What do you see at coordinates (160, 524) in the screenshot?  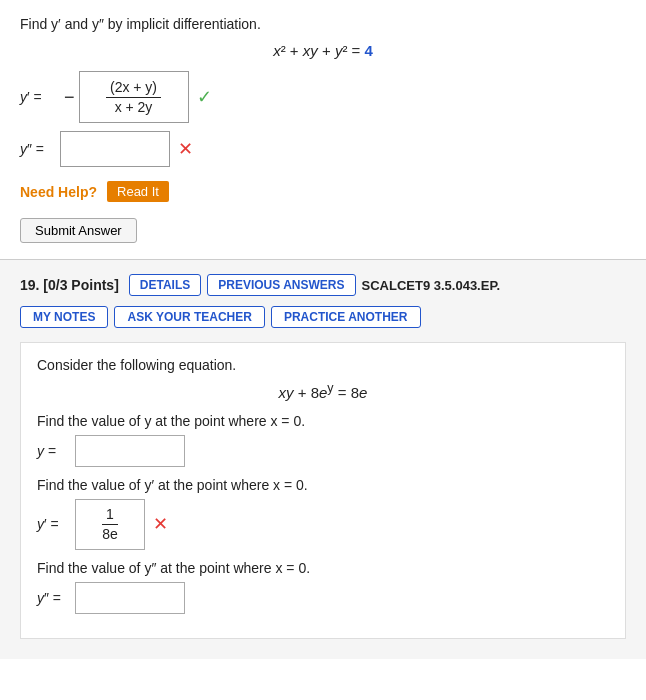 I see `x-icon-bottom: ✕` at bounding box center [160, 524].